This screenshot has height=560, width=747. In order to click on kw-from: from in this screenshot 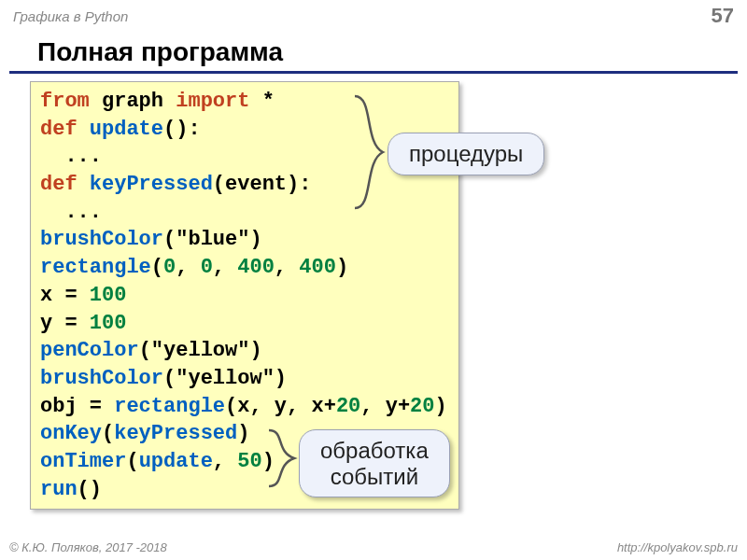, I will do `click(65, 101)`.